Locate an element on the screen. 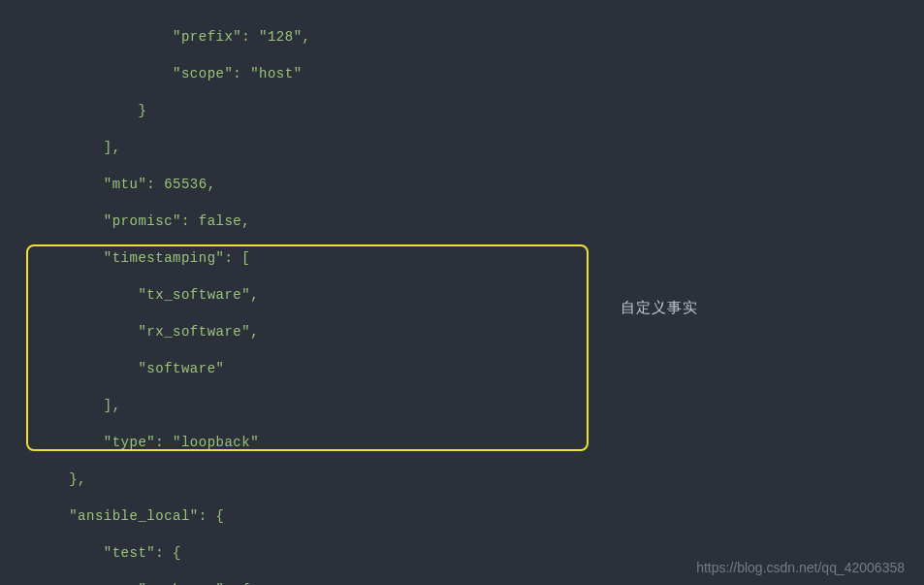 Image resolution: width=924 pixels, height=585 pixels. code-line: "scope": "host" is located at coordinates (462, 74).